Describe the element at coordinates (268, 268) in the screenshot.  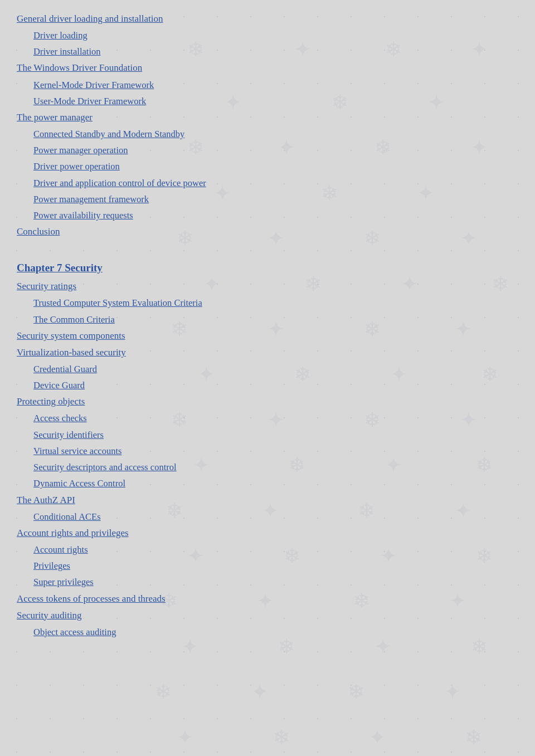
I see `chapter-heading-chapter-7-security: Chapter 7 Security` at that location.